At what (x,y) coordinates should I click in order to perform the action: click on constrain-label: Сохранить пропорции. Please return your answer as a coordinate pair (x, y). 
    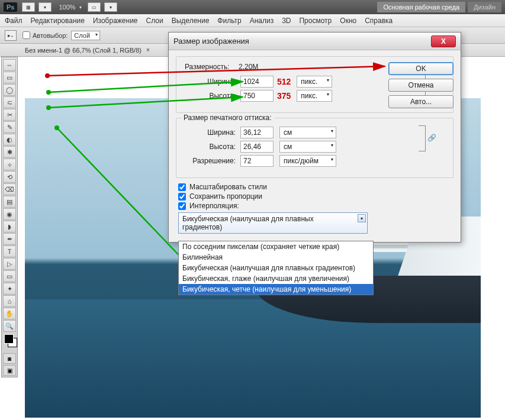
    Looking at the image, I should click on (226, 196).